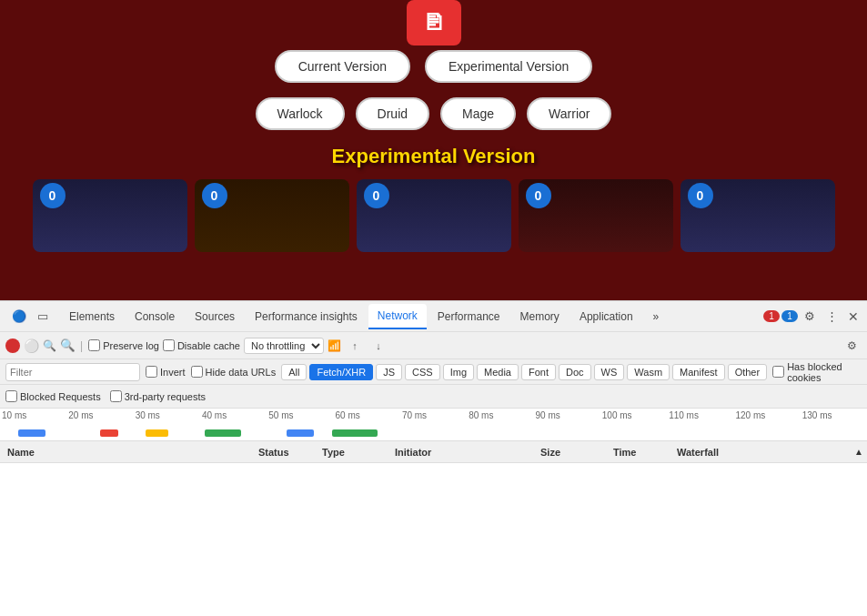 Image resolution: width=867 pixels, height=616 pixels. What do you see at coordinates (155, 317) in the screenshot?
I see `tab-console: Console` at bounding box center [155, 317].